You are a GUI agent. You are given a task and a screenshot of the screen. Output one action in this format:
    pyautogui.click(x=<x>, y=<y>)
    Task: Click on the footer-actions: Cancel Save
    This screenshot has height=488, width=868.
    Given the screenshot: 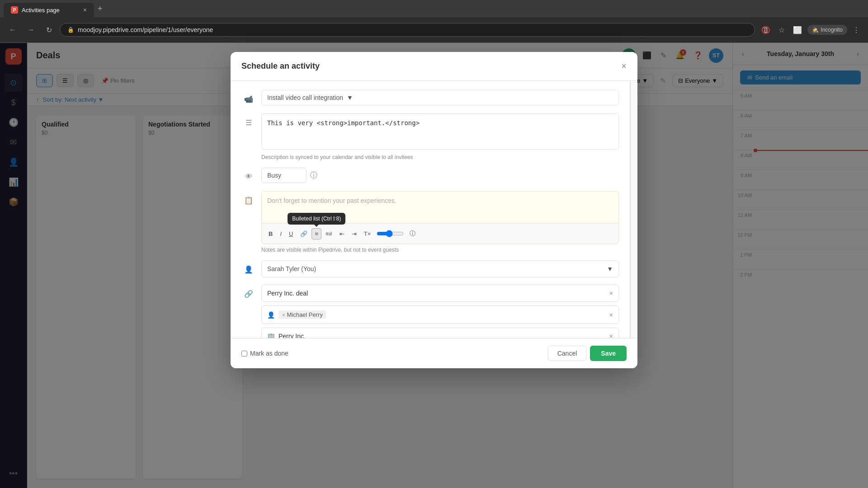 What is the action you would take?
    pyautogui.click(x=587, y=353)
    